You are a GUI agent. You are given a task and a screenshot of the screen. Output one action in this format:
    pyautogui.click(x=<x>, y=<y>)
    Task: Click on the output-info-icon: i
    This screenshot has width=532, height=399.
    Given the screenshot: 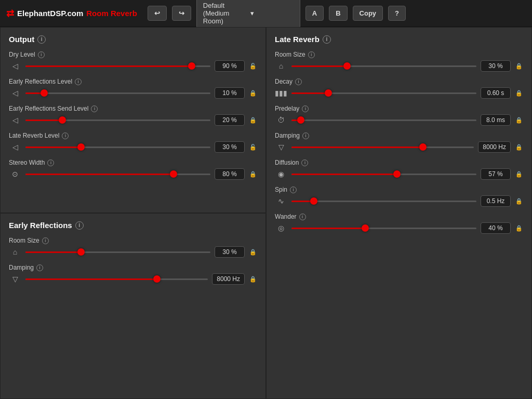 What is the action you would take?
    pyautogui.click(x=42, y=39)
    